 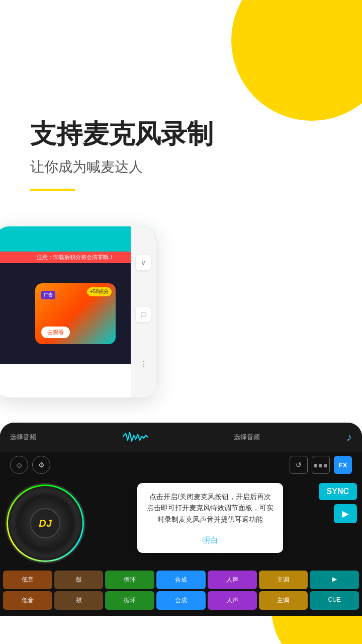 I want to click on btn-rows: 低音鼓循环合成人声主调▶ 低音鼓循环合成人声主调CUE, so click(x=181, y=592).